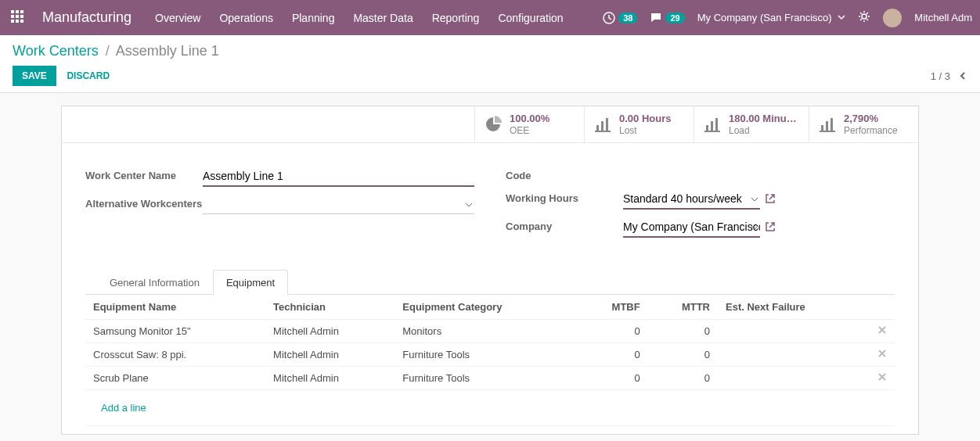 This screenshot has width=980, height=441. Describe the element at coordinates (531, 18) in the screenshot. I see `menu-configuration: Configuration` at that location.